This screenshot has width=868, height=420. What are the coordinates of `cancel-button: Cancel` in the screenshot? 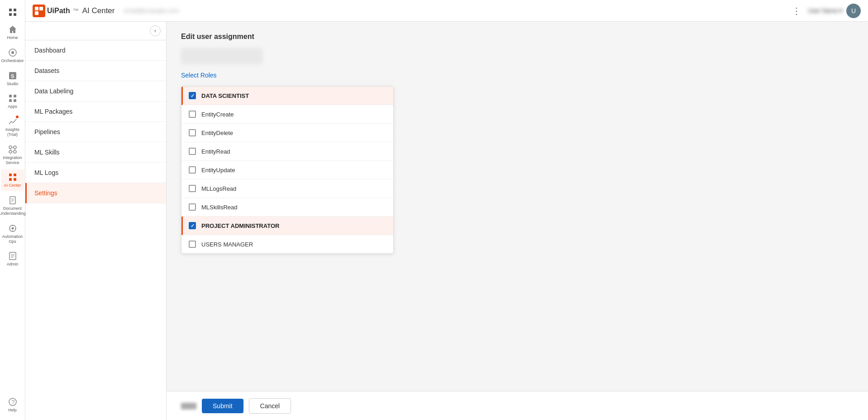 It's located at (270, 406).